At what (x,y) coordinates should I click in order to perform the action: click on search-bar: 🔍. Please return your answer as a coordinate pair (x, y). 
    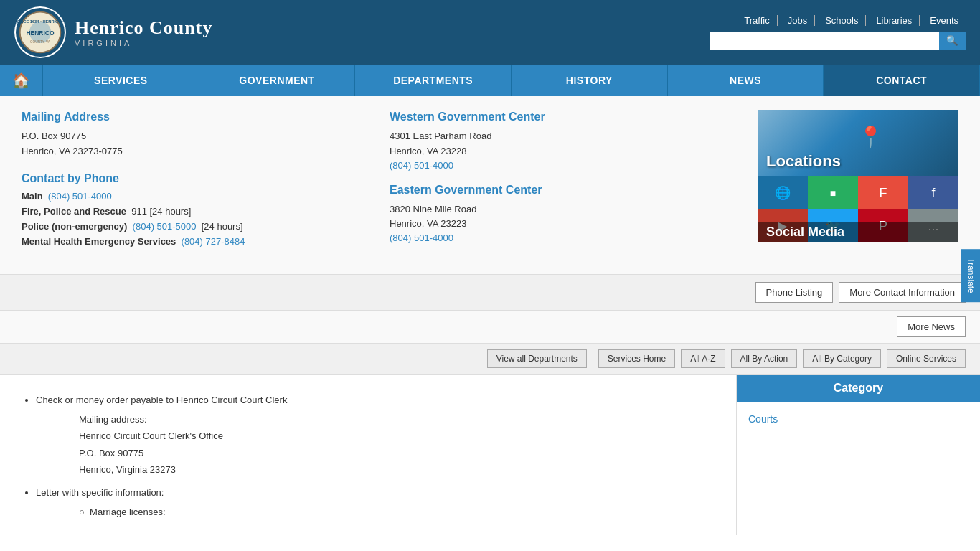
    Looking at the image, I should click on (838, 40).